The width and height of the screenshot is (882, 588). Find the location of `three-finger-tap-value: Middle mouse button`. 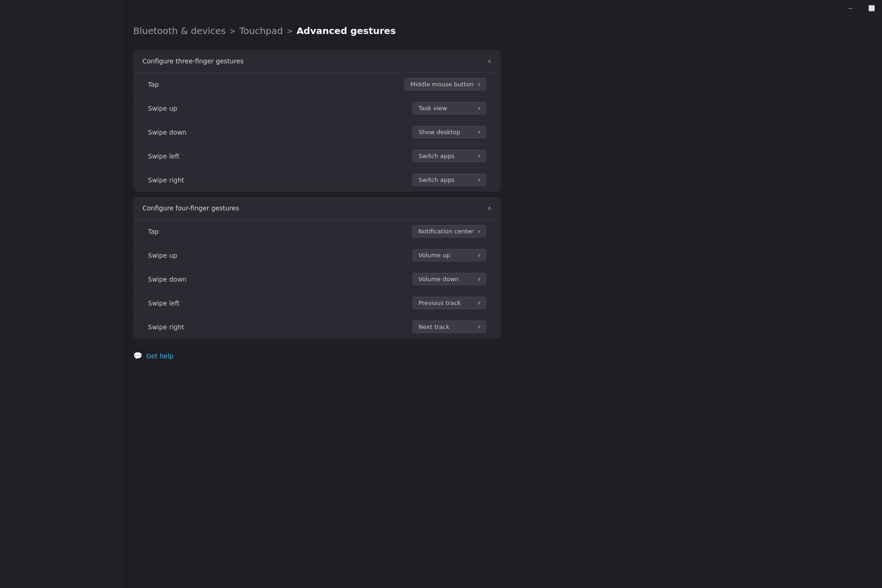

three-finger-tap-value: Middle mouse button is located at coordinates (442, 85).